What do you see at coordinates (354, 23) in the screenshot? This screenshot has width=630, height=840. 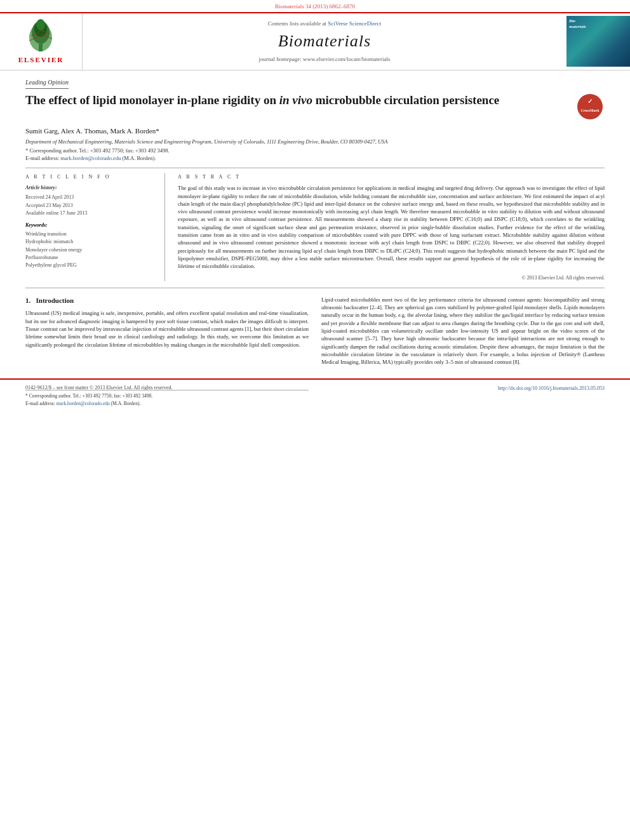 I see `sciverse-link: SciVerse ScienceDirect` at bounding box center [354, 23].